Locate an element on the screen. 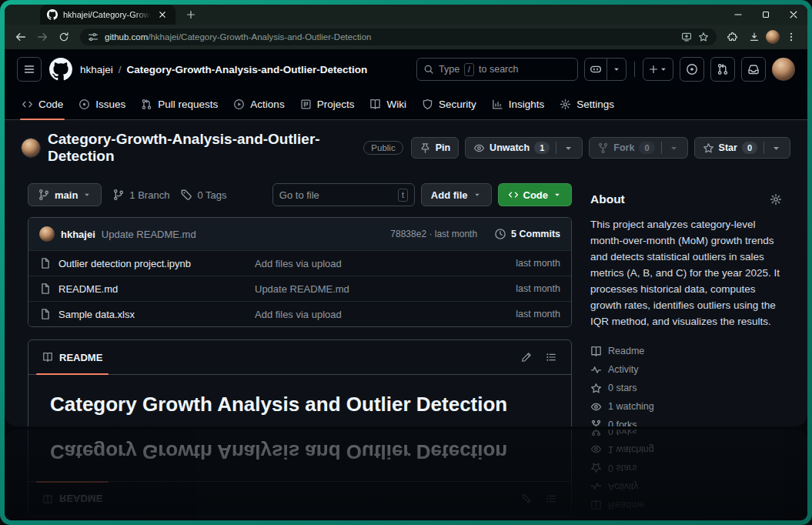  about-meta-0-forks: 0 forks is located at coordinates (687, 421).